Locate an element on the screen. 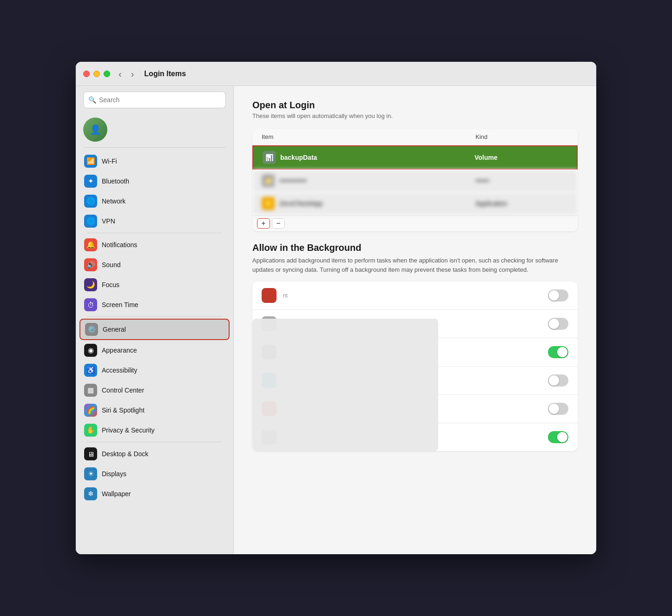 This screenshot has width=672, height=616. maximize-button is located at coordinates (107, 74).